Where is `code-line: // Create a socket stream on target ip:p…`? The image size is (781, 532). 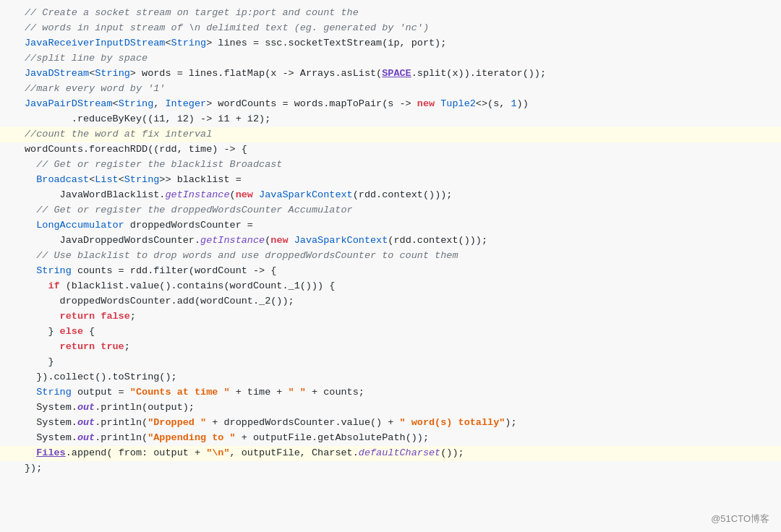
code-line: // Create a socket stream on target ip:p… is located at coordinates (390, 13).